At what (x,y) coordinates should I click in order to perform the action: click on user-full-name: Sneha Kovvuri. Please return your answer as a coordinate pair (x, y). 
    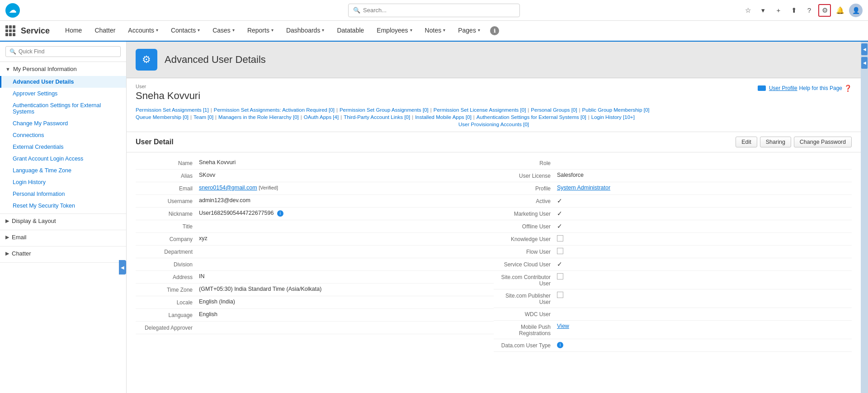
    Looking at the image, I should click on (494, 96).